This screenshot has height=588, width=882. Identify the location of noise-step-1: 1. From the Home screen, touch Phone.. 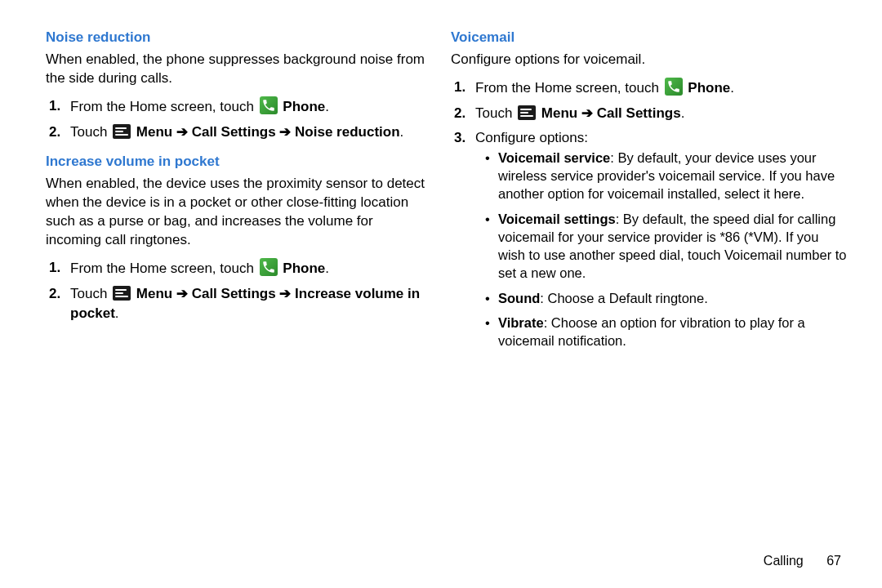
(237, 107).